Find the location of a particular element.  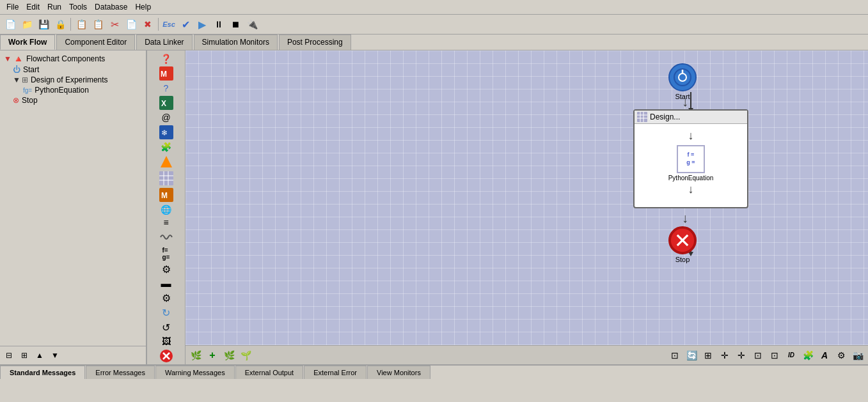

tab-workflow: Work Flow is located at coordinates (28, 42).